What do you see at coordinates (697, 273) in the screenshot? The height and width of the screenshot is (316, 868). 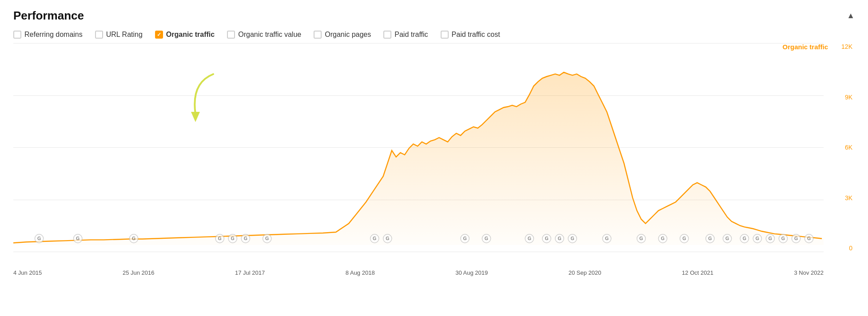 I see `x-label: 12 Oct 2021` at bounding box center [697, 273].